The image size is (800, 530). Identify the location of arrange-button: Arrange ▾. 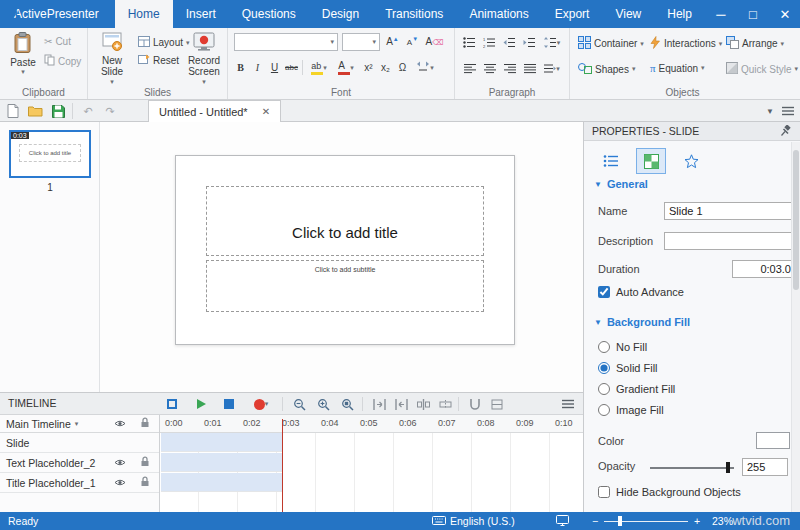
(755, 44).